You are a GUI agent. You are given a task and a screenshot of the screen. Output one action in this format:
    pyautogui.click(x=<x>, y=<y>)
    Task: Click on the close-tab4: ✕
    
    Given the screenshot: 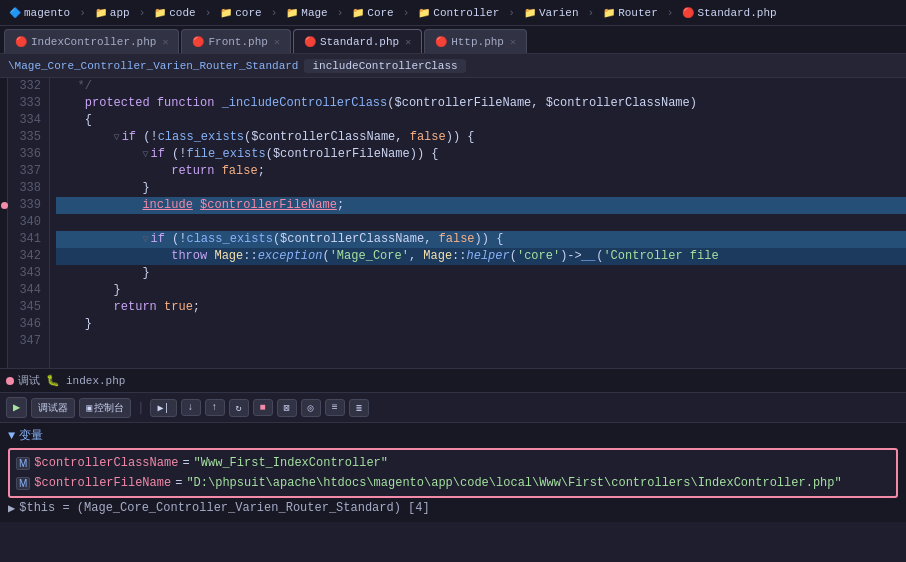 What is the action you would take?
    pyautogui.click(x=513, y=42)
    